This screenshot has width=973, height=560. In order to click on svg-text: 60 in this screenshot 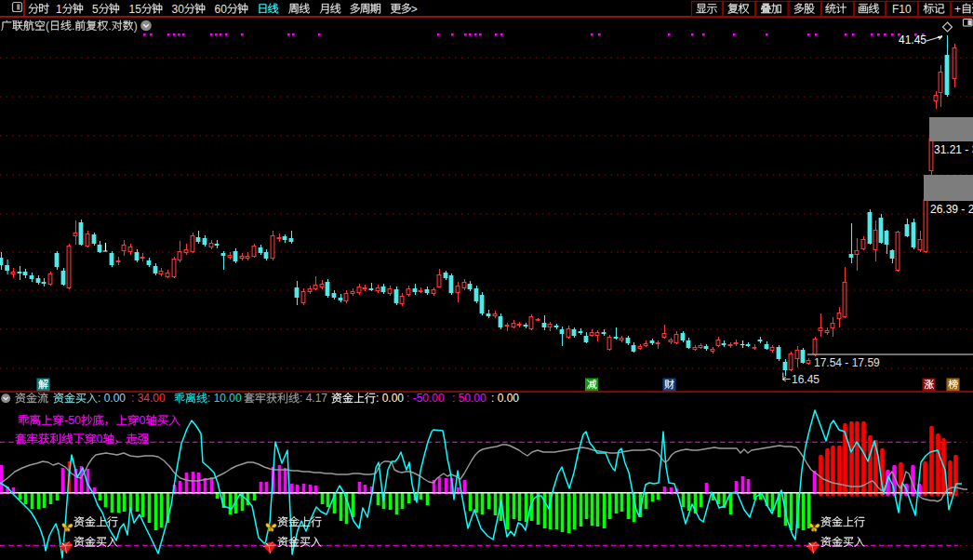, I will do `click(221, 9)`.